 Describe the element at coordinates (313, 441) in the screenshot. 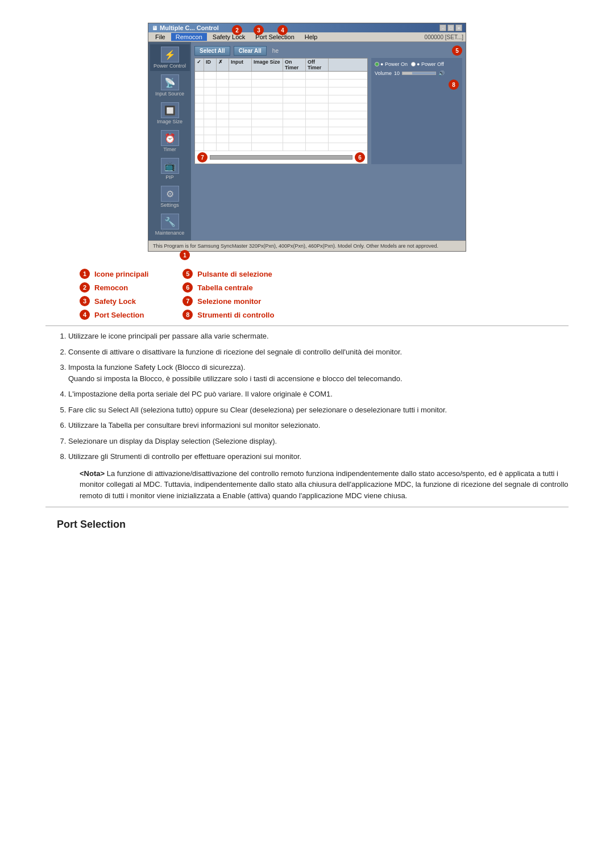

I see `instruction-7: Selezionare un display da Display select…` at that location.